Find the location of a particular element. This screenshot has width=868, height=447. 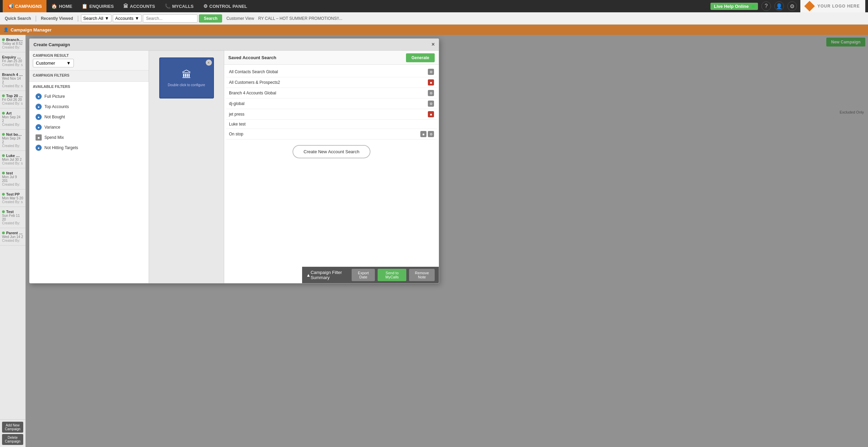

result-dropdown: Customer ▼ is located at coordinates (53, 63).